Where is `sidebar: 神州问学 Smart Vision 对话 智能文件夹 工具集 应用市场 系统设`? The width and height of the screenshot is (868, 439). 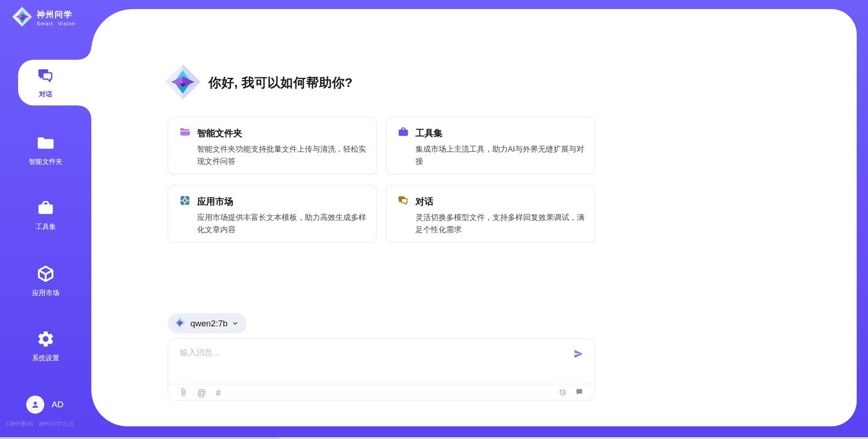
sidebar: 神州问学 Smart Vision 对话 智能文件夹 工具集 应用市场 系统设 is located at coordinates (46, 220).